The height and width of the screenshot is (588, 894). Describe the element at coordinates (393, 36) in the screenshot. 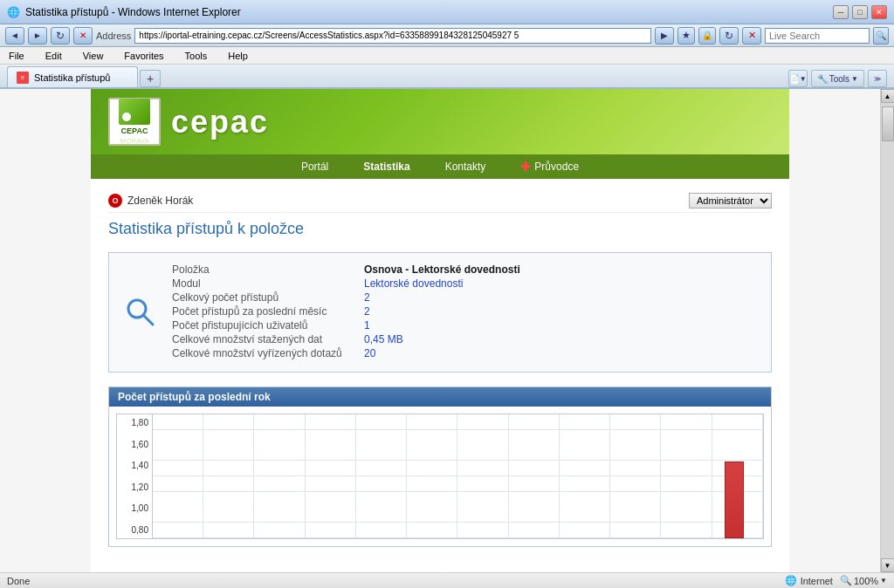

I see `url-input` at that location.